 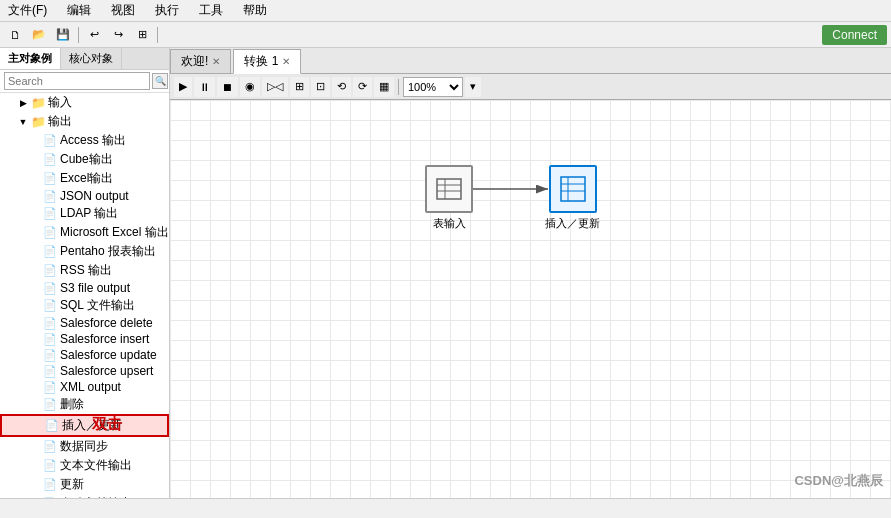 I want to click on tab-welcome-label: 欢迎!, so click(x=194, y=62).